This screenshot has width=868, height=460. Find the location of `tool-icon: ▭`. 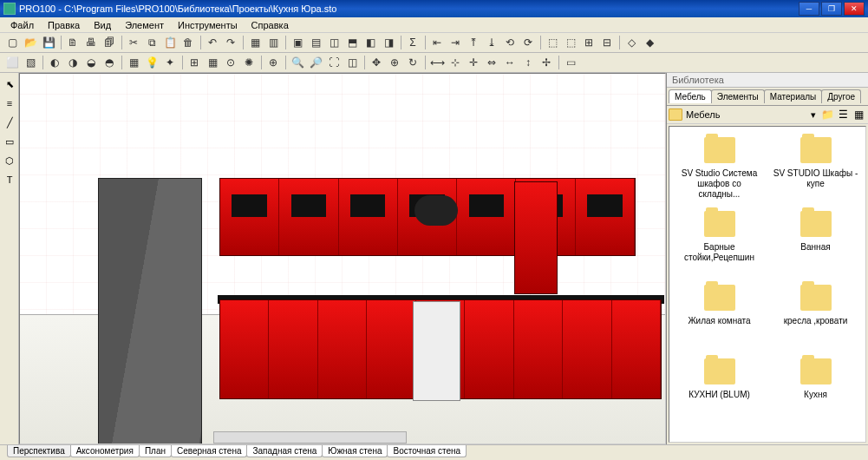

tool-icon: ▭ is located at coordinates (571, 62).